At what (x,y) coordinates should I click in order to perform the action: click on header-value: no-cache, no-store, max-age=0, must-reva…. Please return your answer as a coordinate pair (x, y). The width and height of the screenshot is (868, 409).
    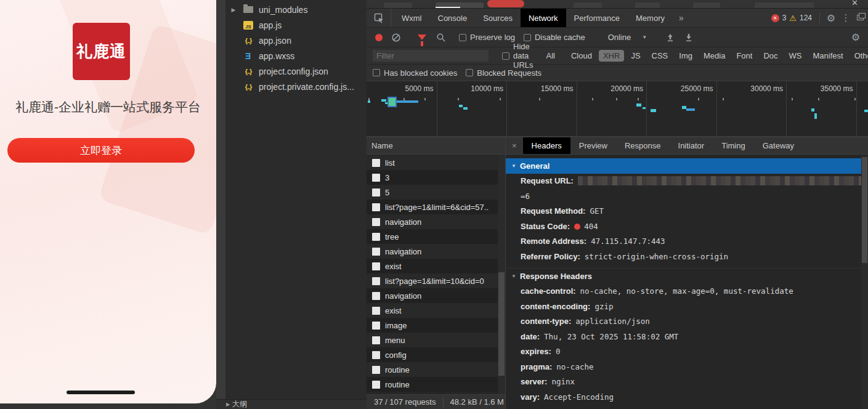
    Looking at the image, I should click on (687, 291).